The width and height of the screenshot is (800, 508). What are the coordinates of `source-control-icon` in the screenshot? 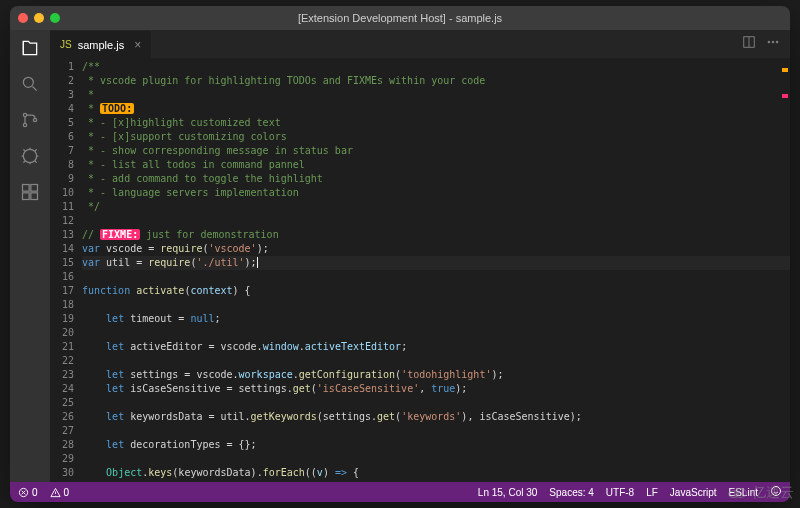 It's located at (30, 122).